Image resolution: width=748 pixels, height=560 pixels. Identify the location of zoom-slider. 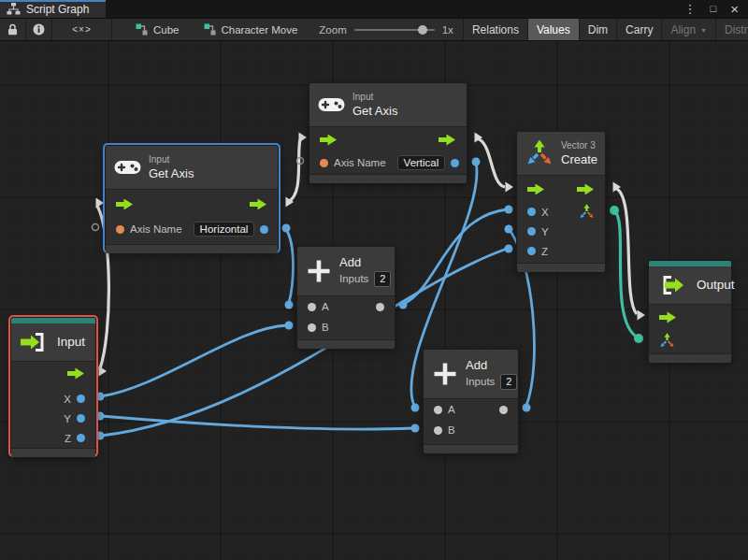
(395, 30).